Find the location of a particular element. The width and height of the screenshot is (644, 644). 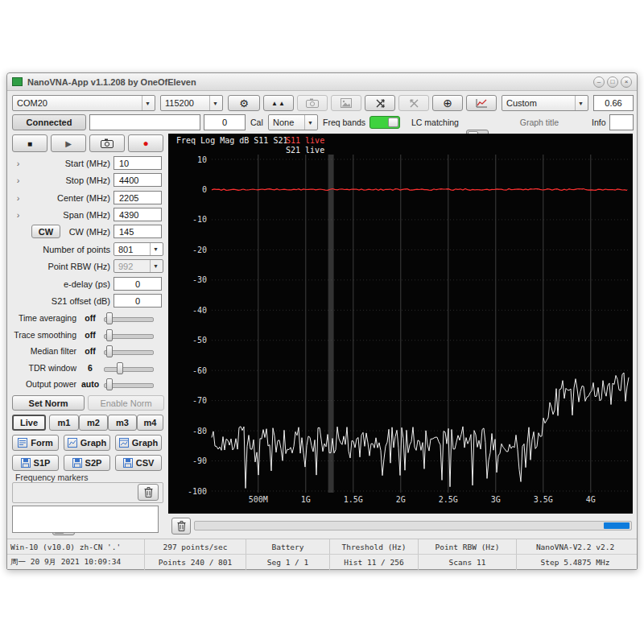

cw-mhz-field: 145 is located at coordinates (138, 232).